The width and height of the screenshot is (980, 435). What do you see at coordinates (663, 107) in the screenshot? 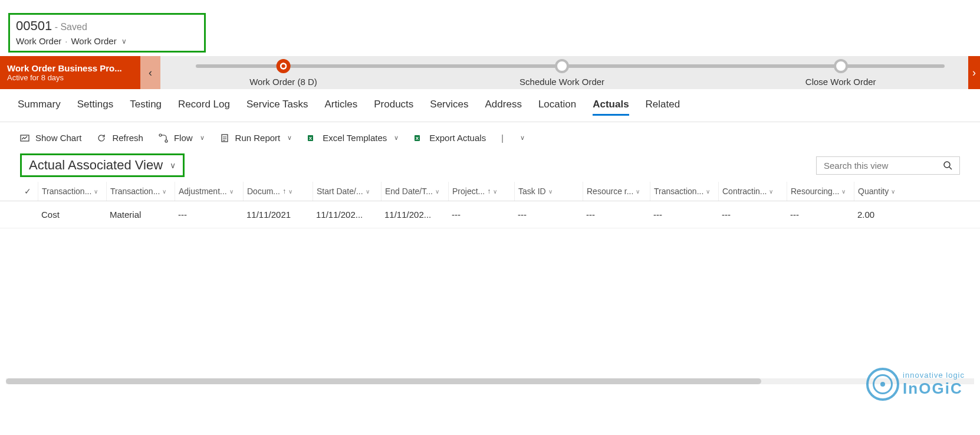
I see `tab-related: Related` at bounding box center [663, 107].